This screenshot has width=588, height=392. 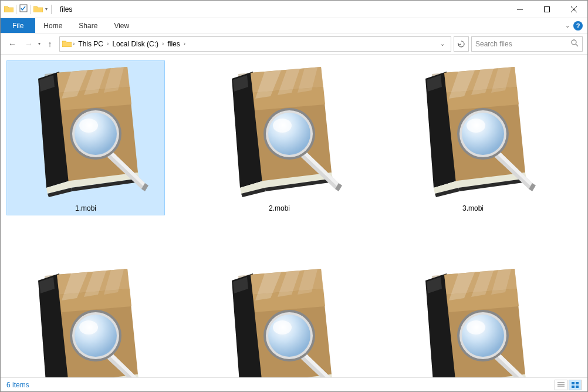 What do you see at coordinates (12, 44) in the screenshot?
I see `back-button: ←` at bounding box center [12, 44].